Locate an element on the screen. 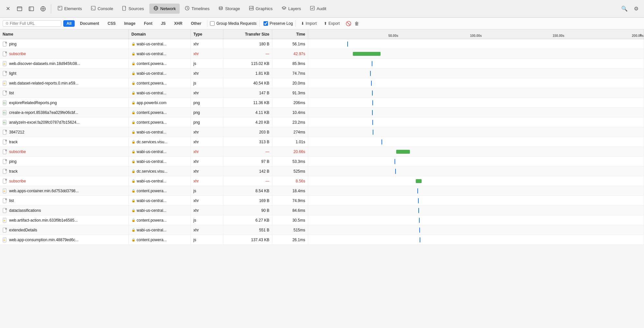 This screenshot has height=328, width=644. tab-layers: Layers is located at coordinates (292, 8).